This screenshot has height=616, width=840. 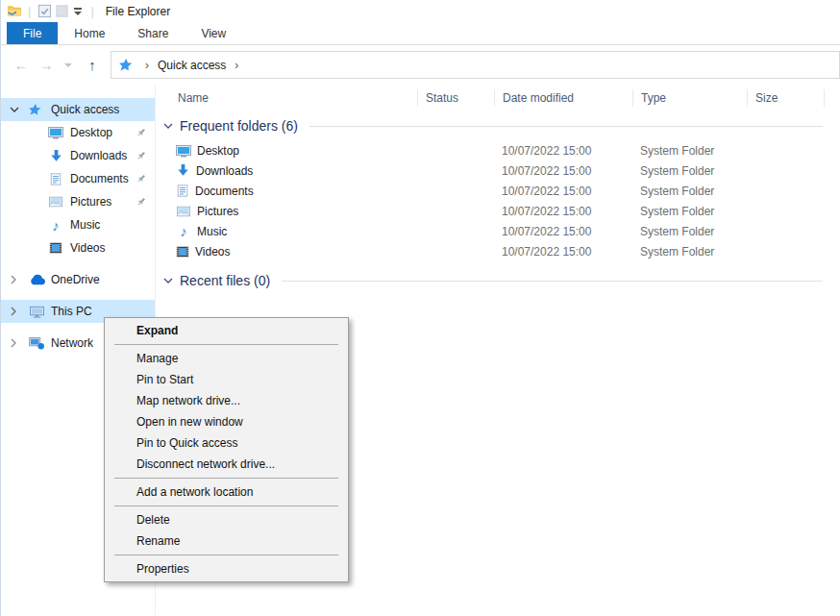 What do you see at coordinates (227, 464) in the screenshot?
I see `menu-item-disconnect-network-drive: Disconnect network drive...` at bounding box center [227, 464].